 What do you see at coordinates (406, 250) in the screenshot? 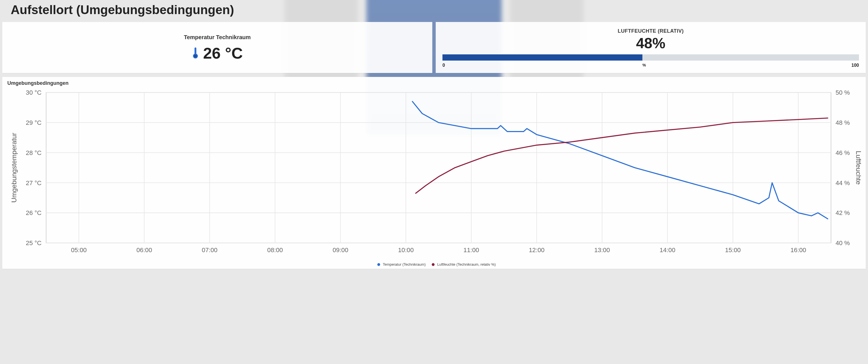
I see `svg-text: 10:00` at bounding box center [406, 250].